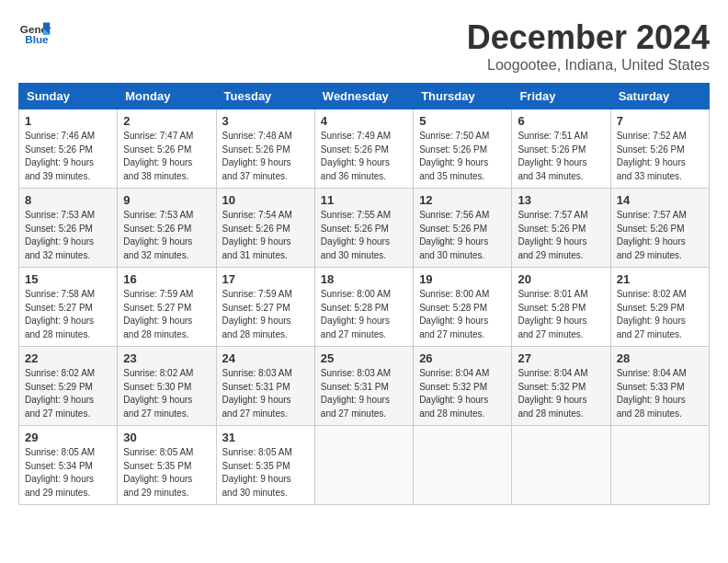  Describe the element at coordinates (68, 121) in the screenshot. I see `day-number: 1` at that location.